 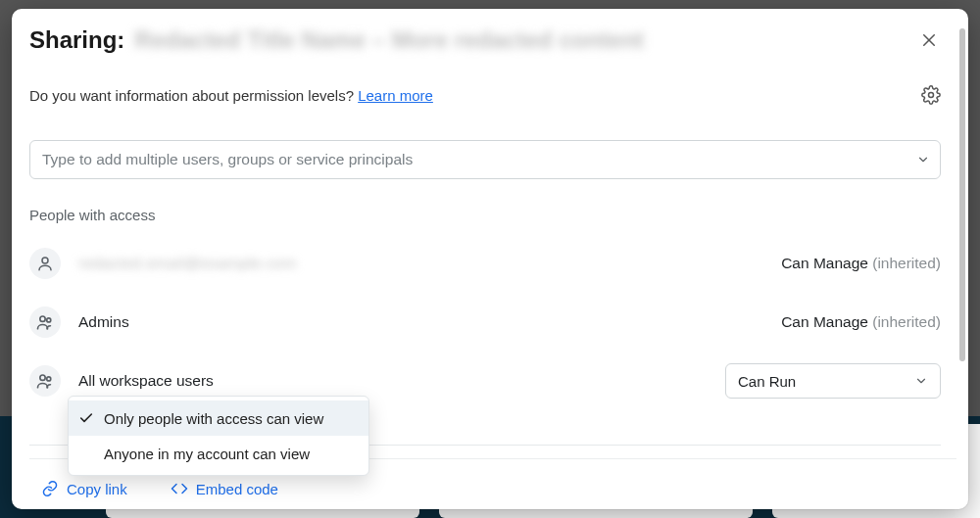 What do you see at coordinates (146, 381) in the screenshot?
I see `principal-name: All workspace users` at bounding box center [146, 381].